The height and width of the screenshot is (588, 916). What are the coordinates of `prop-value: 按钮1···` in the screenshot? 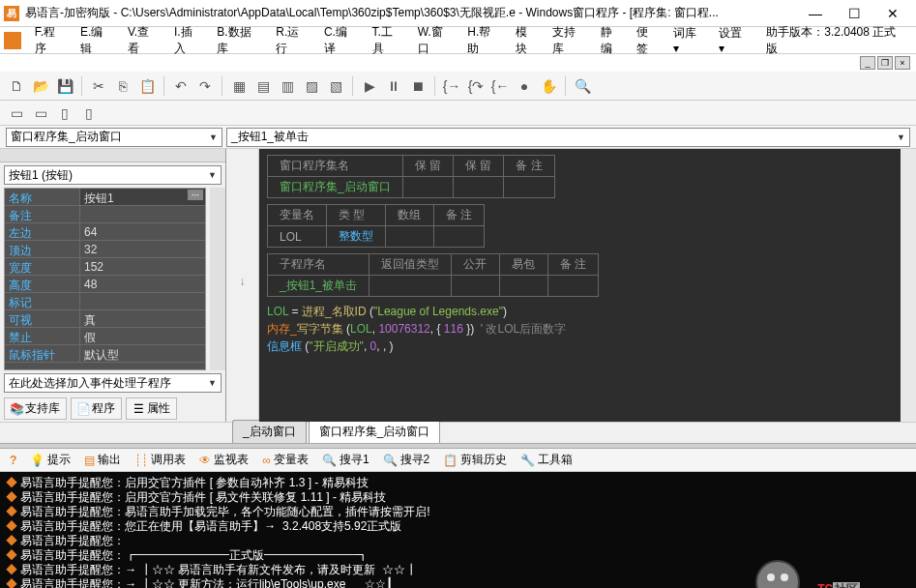 It's located at (143, 197).